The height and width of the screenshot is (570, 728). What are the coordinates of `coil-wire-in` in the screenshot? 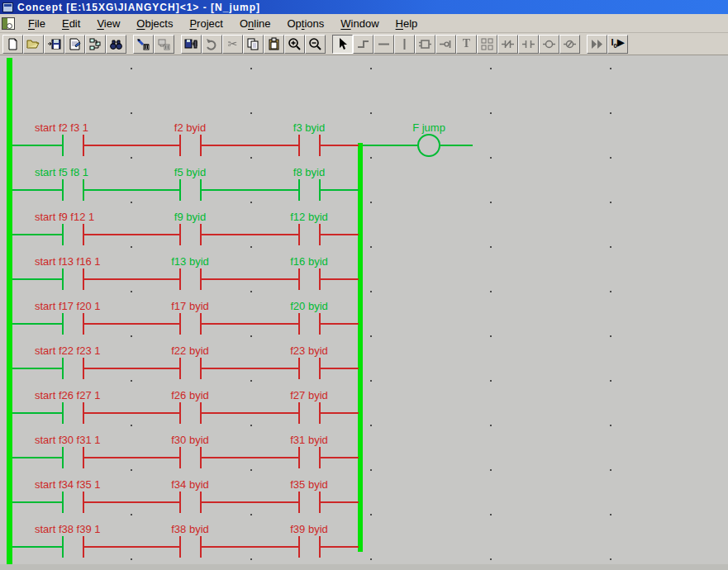 It's located at (390, 145).